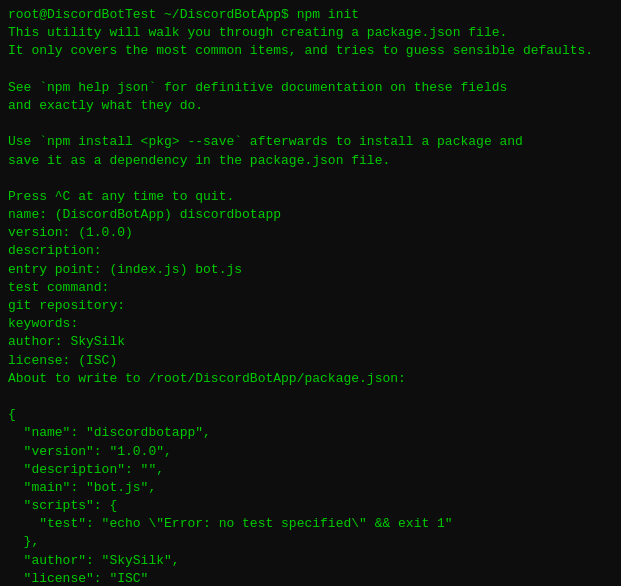 The image size is (621, 586). Describe the element at coordinates (310, 306) in the screenshot. I see `terminal-line: git repository:` at that location.